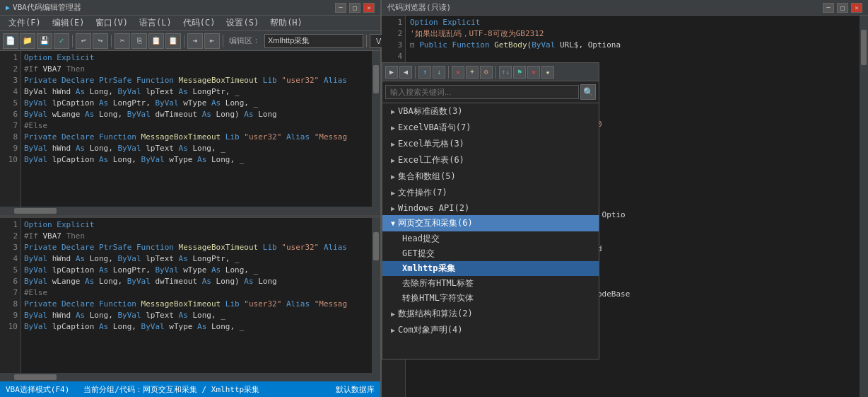  Describe the element at coordinates (425, 72) in the screenshot. I see `dropdown-btn3: ↑` at that location.